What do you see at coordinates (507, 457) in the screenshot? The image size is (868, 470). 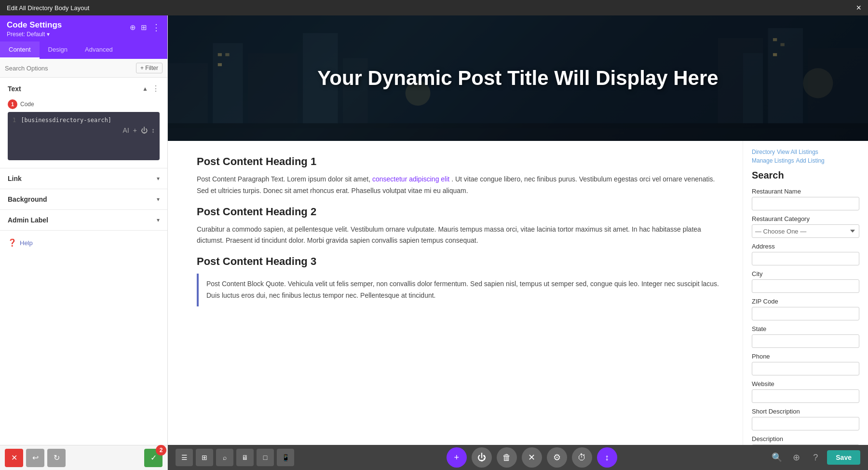 I see `delete-button: 🗑` at bounding box center [507, 457].